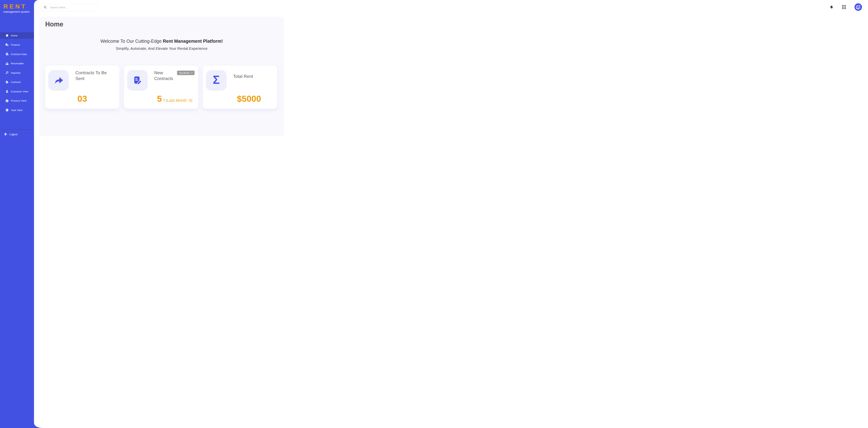  I want to click on card-contracts-to-be-sent: Contracts To Be Sent 03, so click(82, 87).